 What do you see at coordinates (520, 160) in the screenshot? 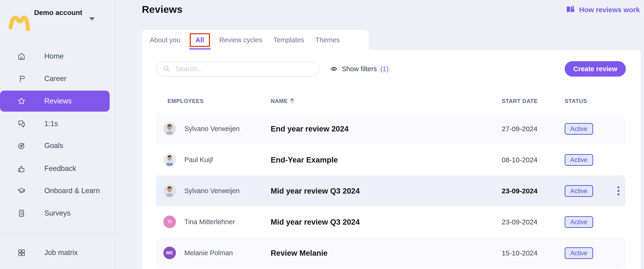
I see `start-date: 08-10-2024` at bounding box center [520, 160].